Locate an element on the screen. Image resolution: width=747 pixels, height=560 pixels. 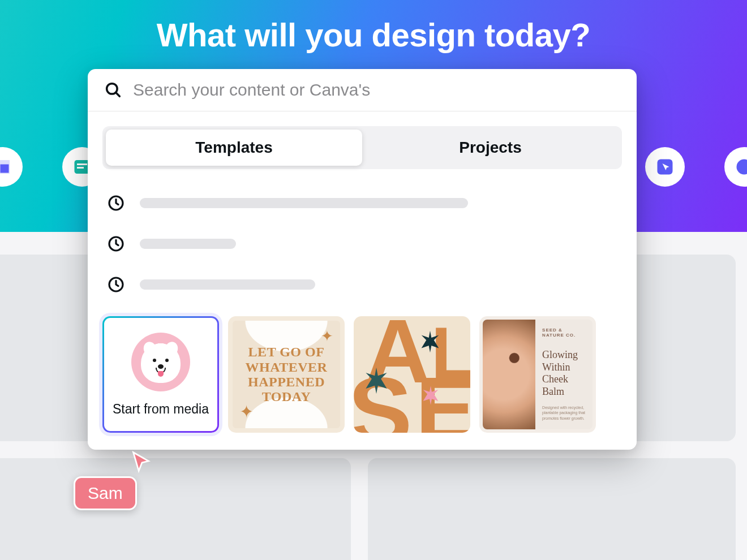
template-card-letters: A L S E is located at coordinates (412, 374).